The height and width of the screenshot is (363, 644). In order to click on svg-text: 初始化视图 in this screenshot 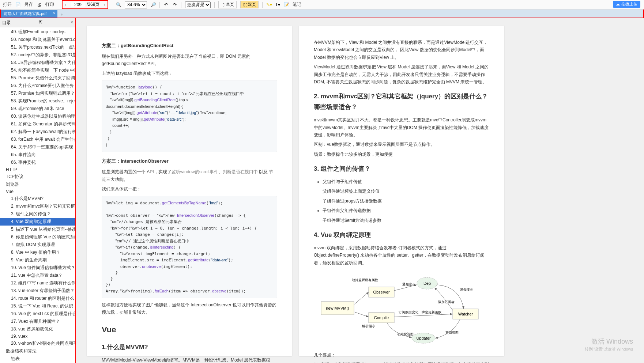, I will do `click(405, 334)`.